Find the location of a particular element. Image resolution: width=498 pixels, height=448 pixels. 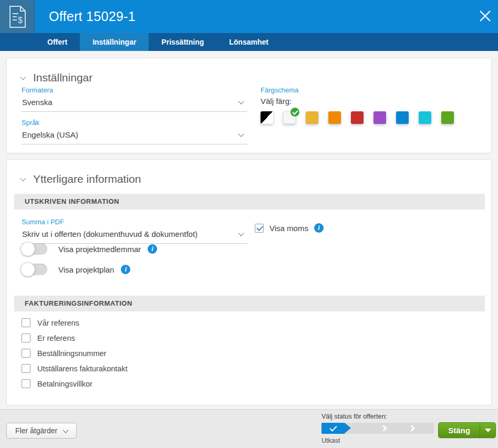

checkbox-label: Er referens is located at coordinates (56, 338).